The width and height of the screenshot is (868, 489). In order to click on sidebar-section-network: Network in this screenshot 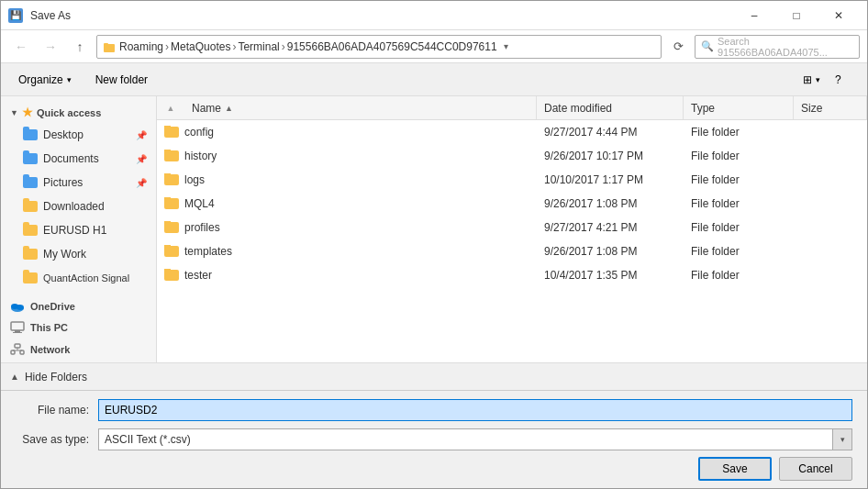, I will do `click(79, 349)`.